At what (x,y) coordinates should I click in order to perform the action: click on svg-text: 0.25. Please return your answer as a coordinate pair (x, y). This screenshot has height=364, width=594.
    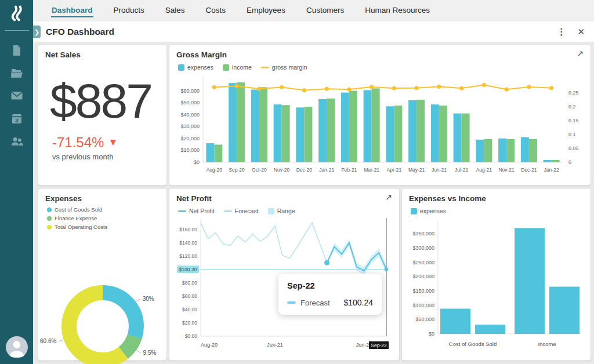
    Looking at the image, I should click on (574, 93).